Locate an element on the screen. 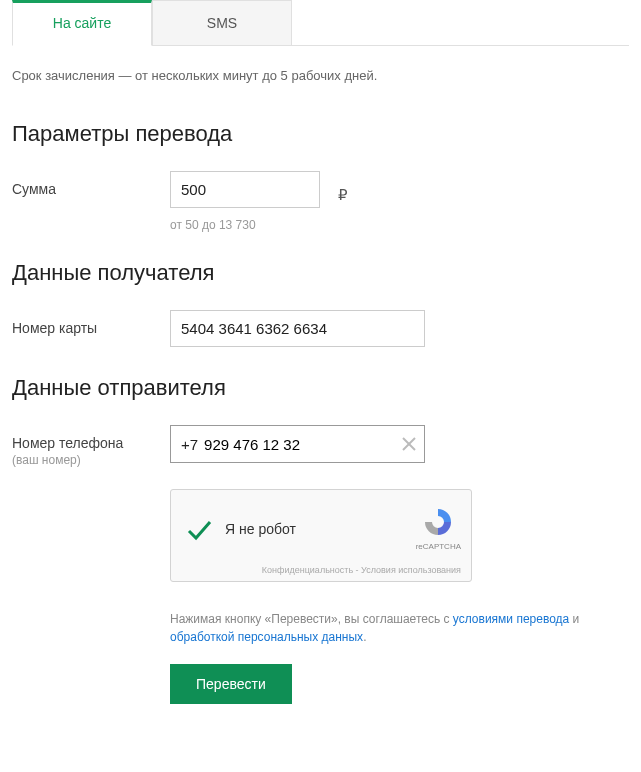  phone-prefix: +7 is located at coordinates (188, 444).